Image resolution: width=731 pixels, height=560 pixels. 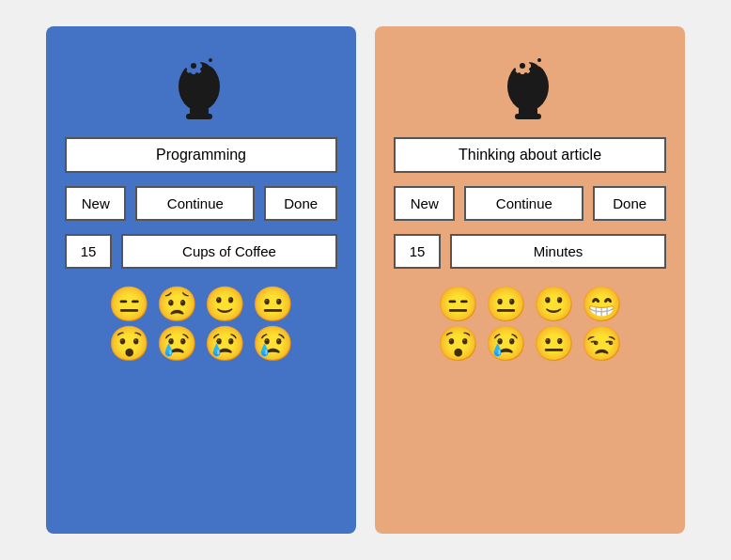 What do you see at coordinates (524, 203) in the screenshot?
I see `card2-btn-continue: Continue` at bounding box center [524, 203].